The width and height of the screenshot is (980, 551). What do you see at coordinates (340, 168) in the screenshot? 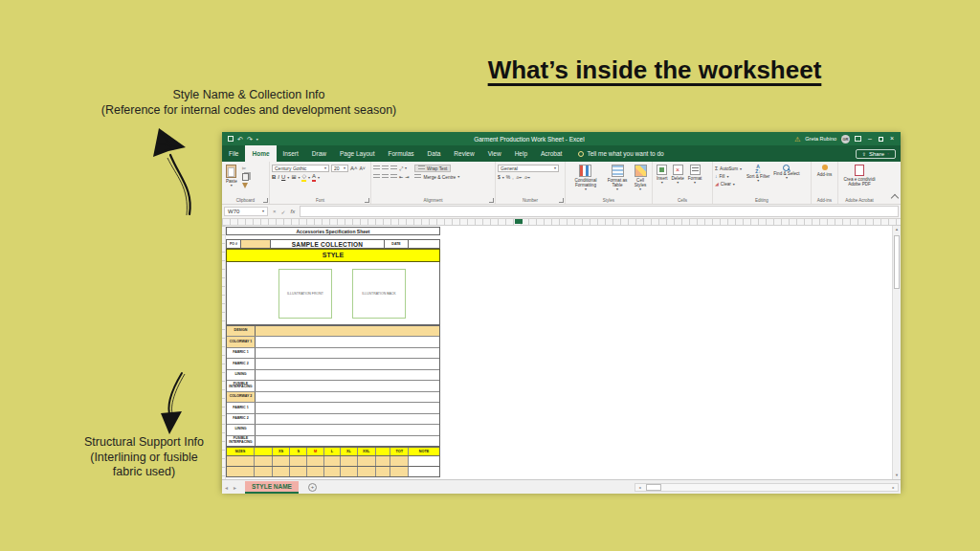
I see `font-size-select: 20 ▾` at bounding box center [340, 168].